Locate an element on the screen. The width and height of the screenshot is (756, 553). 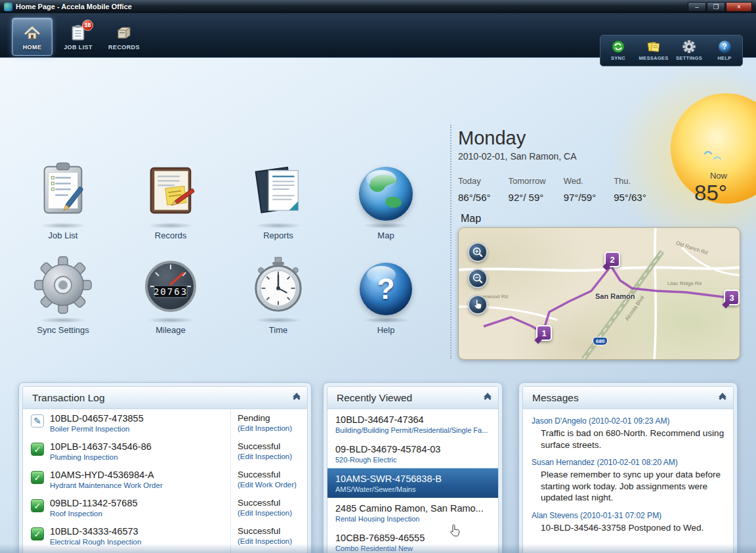
forecast-thu: Thu. 95°/63° is located at coordinates (630, 189).